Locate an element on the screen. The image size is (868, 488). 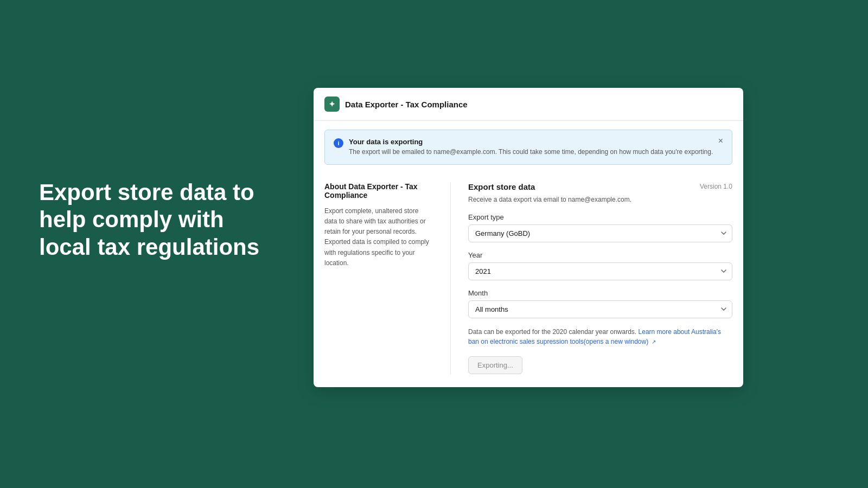
hero-heading: Export store data to help comply with lo… is located at coordinates (156, 220).